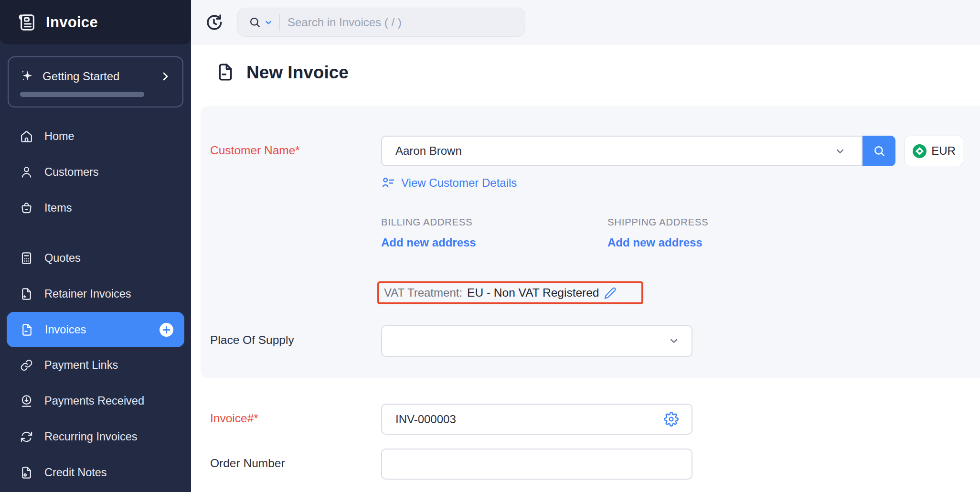 This screenshot has height=492, width=980. Describe the element at coordinates (26, 22) in the screenshot. I see `invoice-logo-icon` at that location.